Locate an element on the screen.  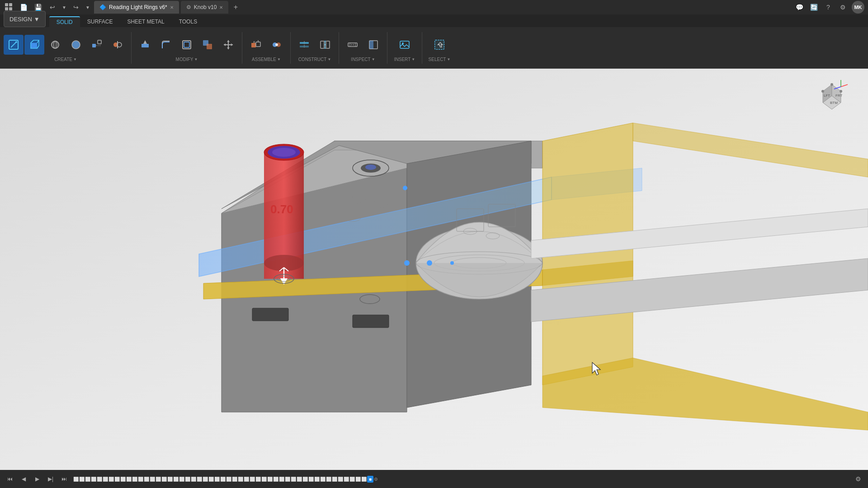
midplane-button is located at coordinates (325, 45).